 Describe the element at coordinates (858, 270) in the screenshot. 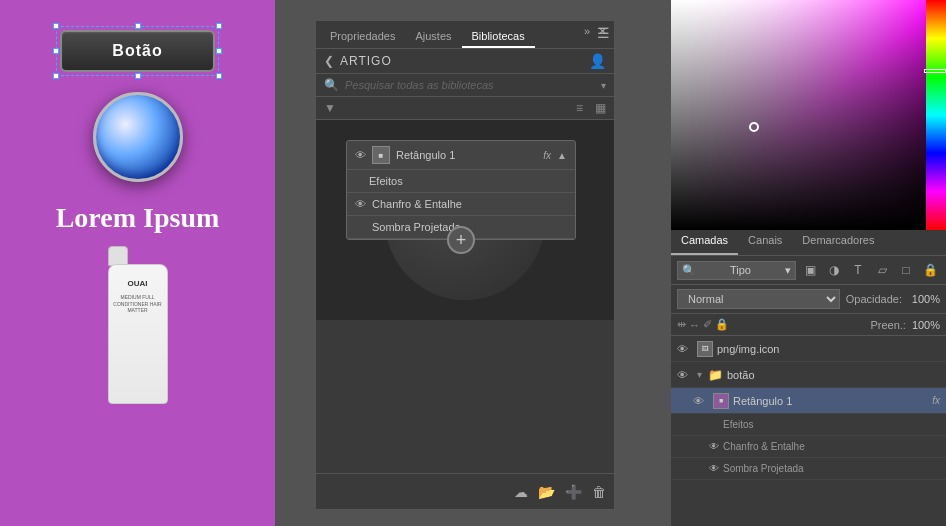

I see `text-icon: T` at that location.